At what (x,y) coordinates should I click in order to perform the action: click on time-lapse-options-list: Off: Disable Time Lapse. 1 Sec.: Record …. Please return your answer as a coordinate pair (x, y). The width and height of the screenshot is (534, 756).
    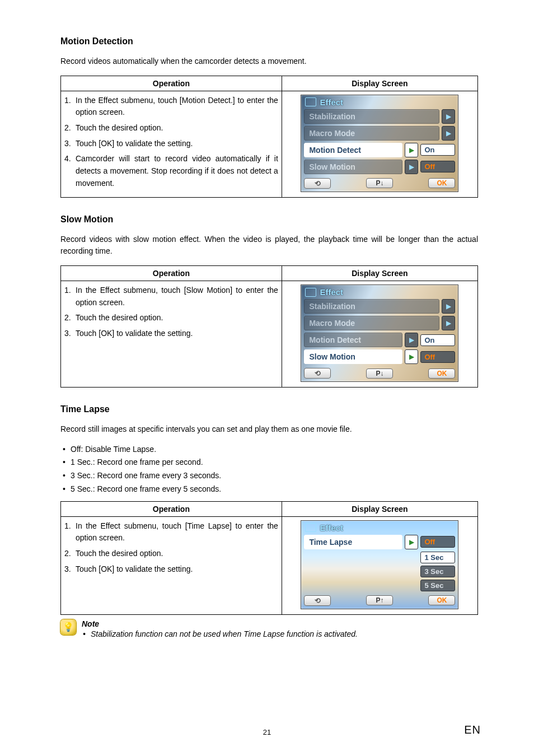
    Looking at the image, I should click on (269, 469).